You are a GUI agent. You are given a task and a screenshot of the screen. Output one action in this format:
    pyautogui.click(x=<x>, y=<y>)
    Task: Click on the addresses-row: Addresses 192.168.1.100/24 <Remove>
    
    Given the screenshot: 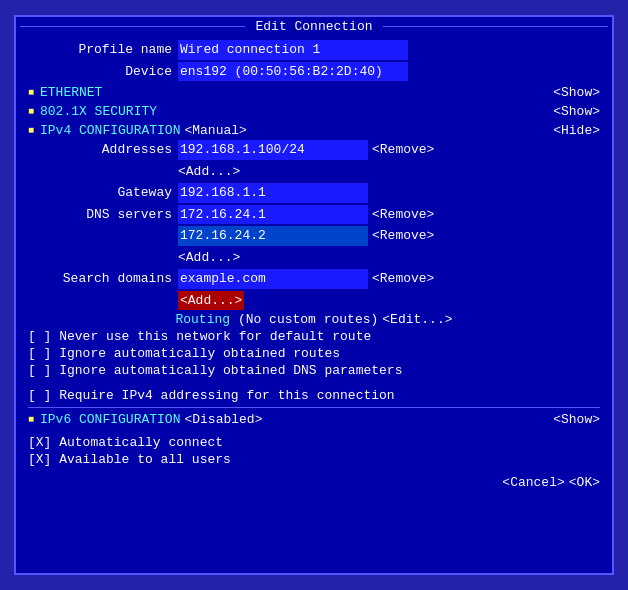 What is the action you would take?
    pyautogui.click(x=314, y=150)
    